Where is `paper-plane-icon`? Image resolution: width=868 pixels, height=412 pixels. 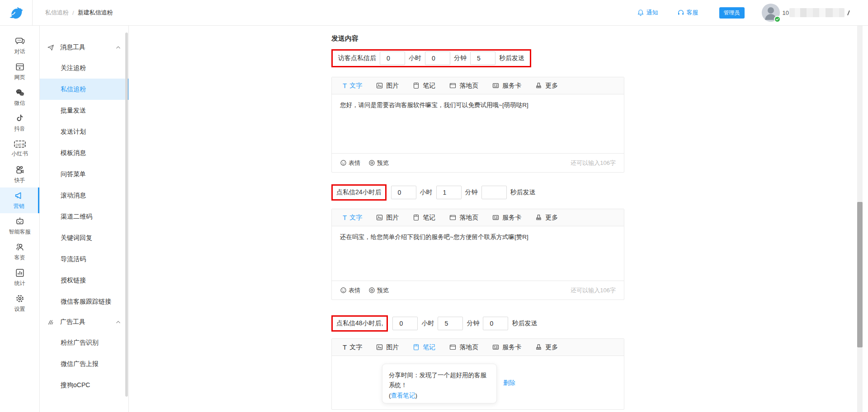 paper-plane-icon is located at coordinates (51, 48).